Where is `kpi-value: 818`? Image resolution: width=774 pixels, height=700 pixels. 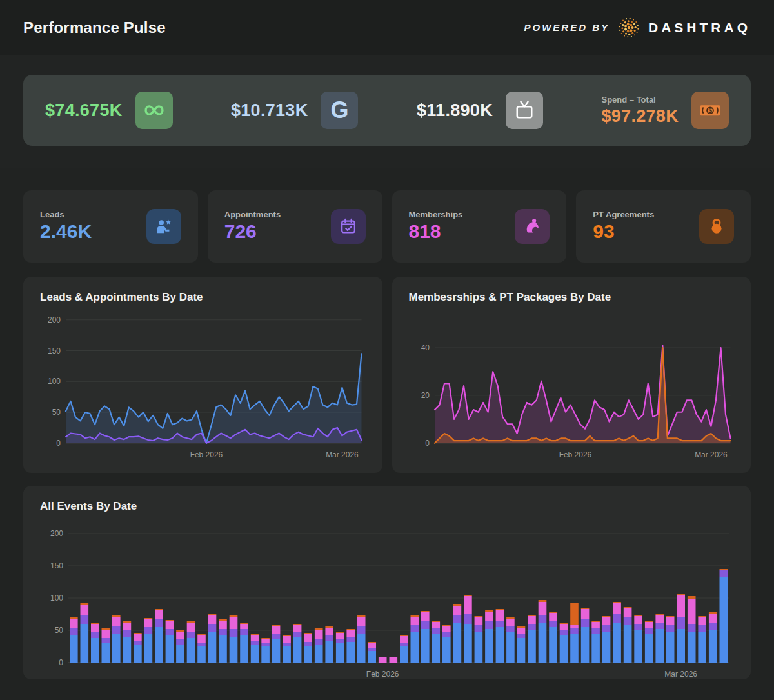
kpi-value: 818 is located at coordinates (436, 232).